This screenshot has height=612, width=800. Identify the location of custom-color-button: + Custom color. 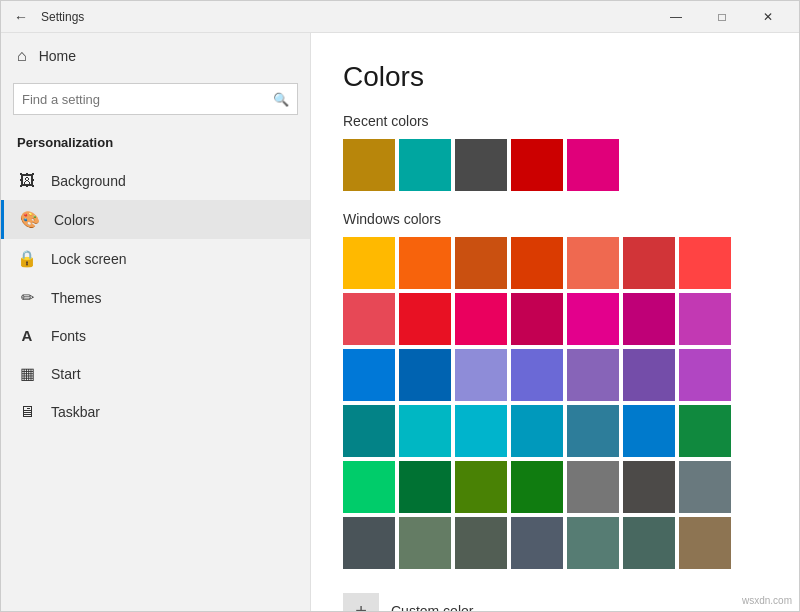
(555, 598).